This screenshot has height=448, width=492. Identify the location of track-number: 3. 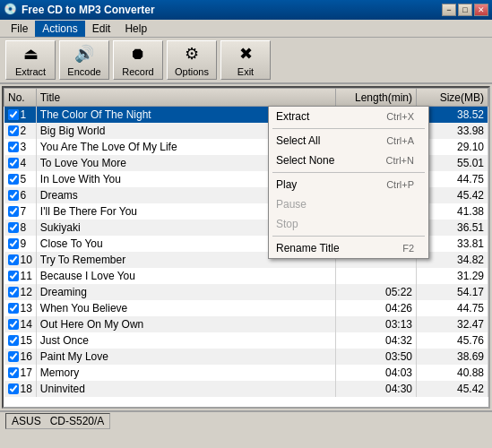
(23, 147).